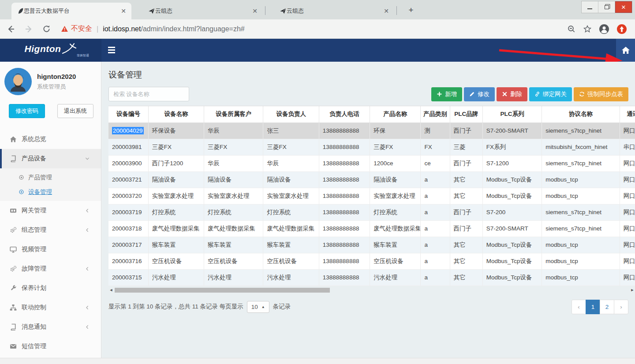 This screenshot has height=364, width=635. Describe the element at coordinates (344, 196) in the screenshot. I see `table-cell: 13888888888` at that location.